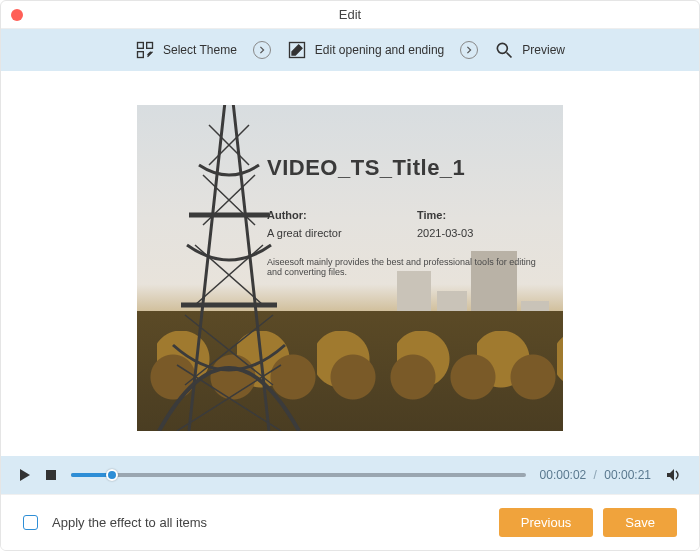 The image size is (700, 551). What do you see at coordinates (596, 475) in the screenshot?
I see `time-display: 00:00:02 / 00:00:21` at bounding box center [596, 475].